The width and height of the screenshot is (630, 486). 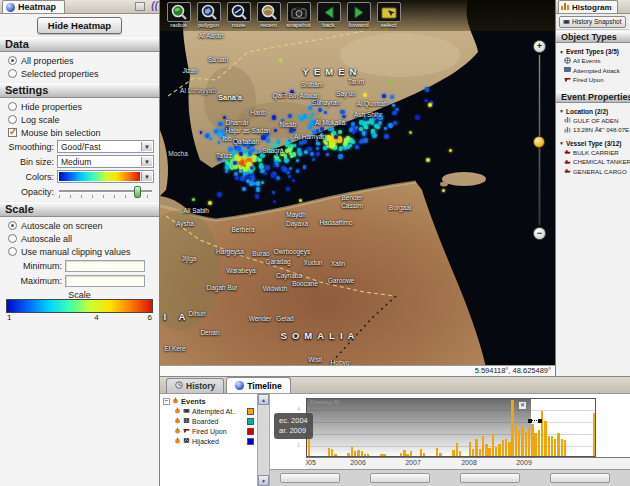 What do you see at coordinates (540, 234) in the screenshot?
I see `zoom-out-button: −` at bounding box center [540, 234].